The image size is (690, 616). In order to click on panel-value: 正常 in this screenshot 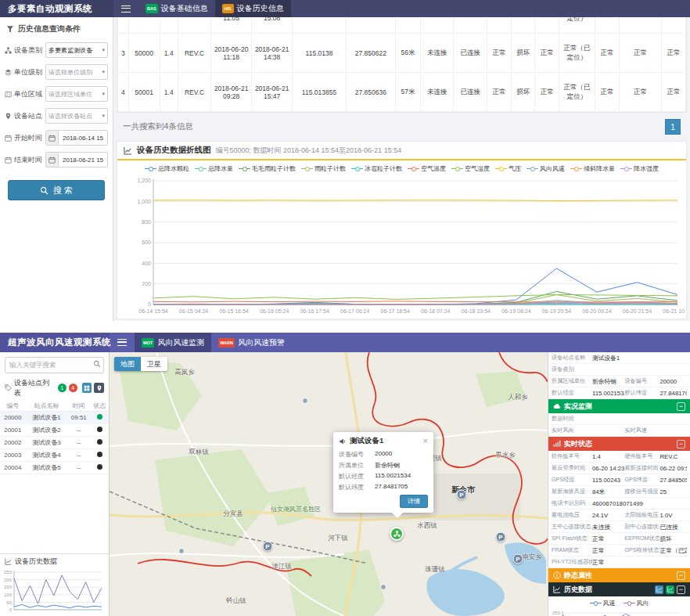, I will do `click(609, 539)`.